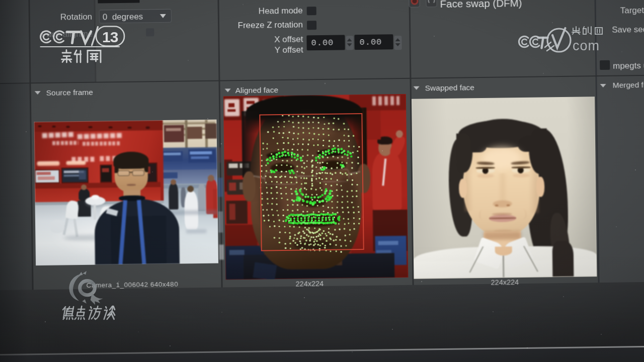 The height and width of the screenshot is (362, 644). I want to click on svg-text: 13, so click(110, 37).